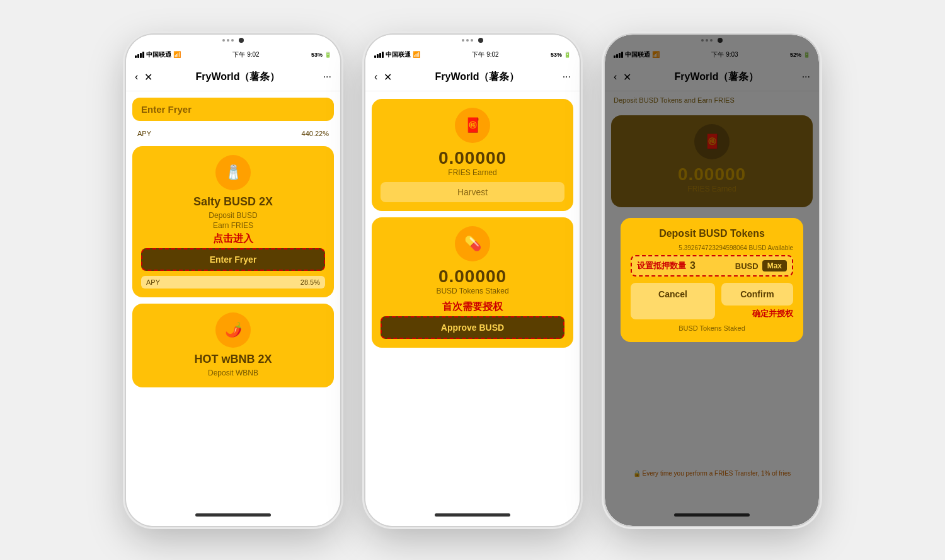 This screenshot has width=945, height=560. What do you see at coordinates (388, 77) in the screenshot?
I see `phone2-close-btn: ✕` at bounding box center [388, 77].